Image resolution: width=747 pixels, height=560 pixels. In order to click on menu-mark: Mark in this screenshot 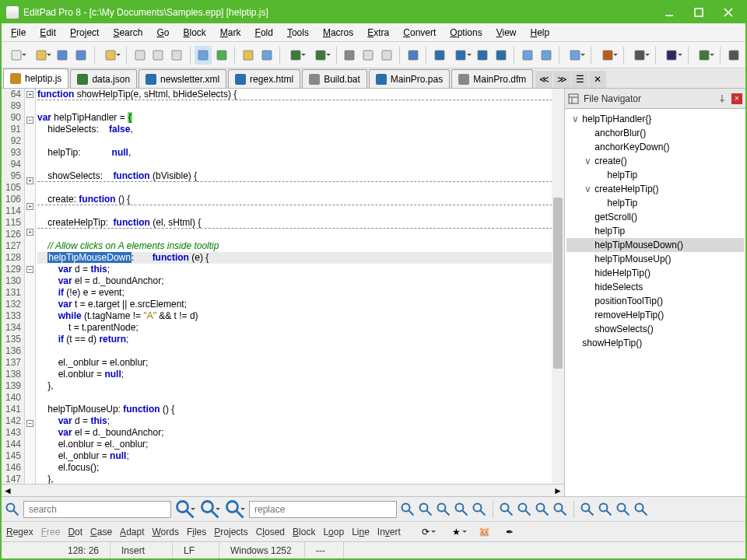, I will do `click(230, 33)`.